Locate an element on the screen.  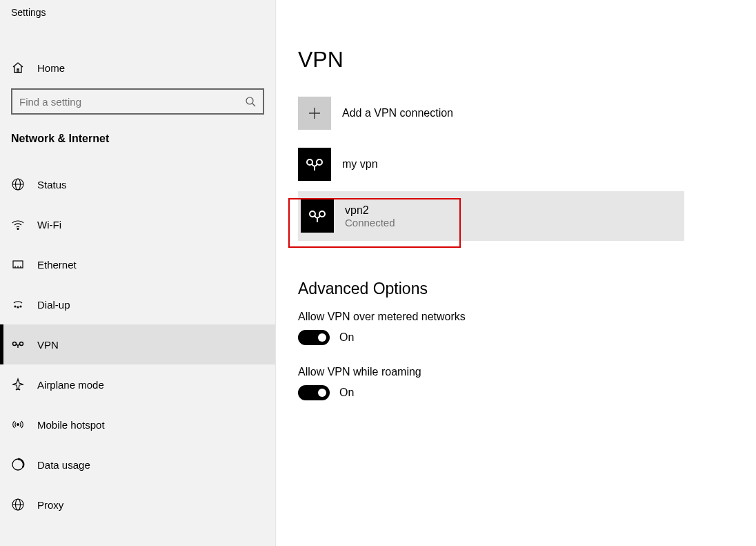
add-vpn-button: Add a VPN connection is located at coordinates (516, 113).